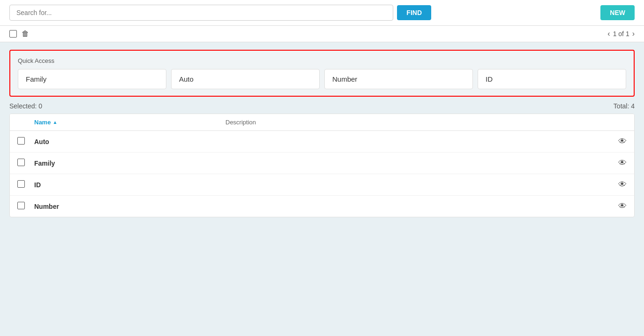  I want to click on quick-access-title: Quick Access, so click(322, 61).